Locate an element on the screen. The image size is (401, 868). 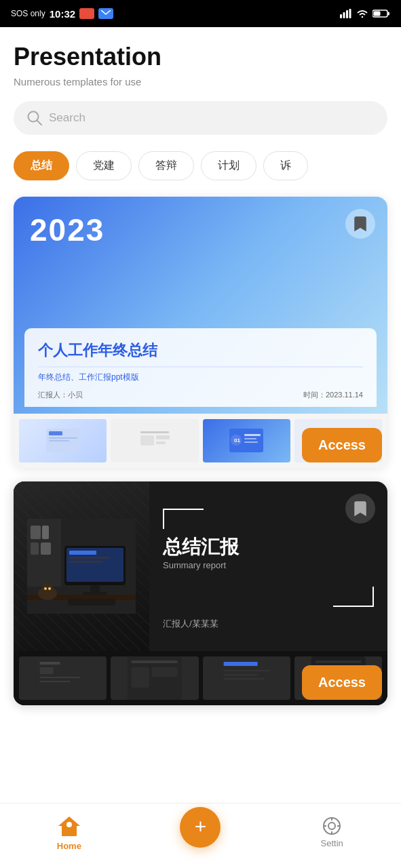
nav-home-label: Home is located at coordinates (69, 846).